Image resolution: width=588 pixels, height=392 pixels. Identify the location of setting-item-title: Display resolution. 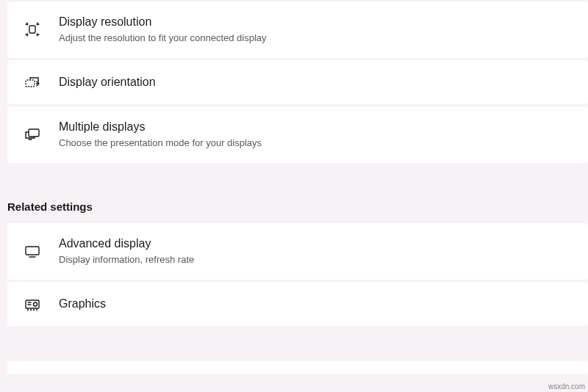
(163, 22).